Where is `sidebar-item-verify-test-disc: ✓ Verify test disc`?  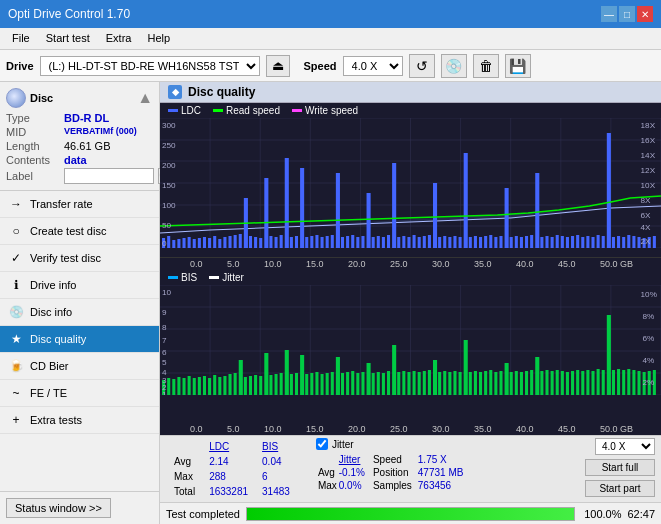 sidebar-item-verify-test-disc: ✓ Verify test disc is located at coordinates (80, 258).